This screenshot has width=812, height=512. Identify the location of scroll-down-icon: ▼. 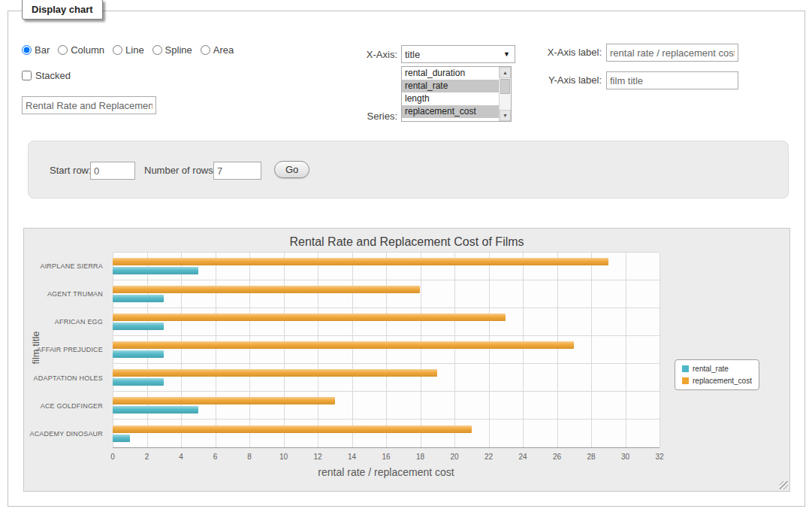
(505, 116).